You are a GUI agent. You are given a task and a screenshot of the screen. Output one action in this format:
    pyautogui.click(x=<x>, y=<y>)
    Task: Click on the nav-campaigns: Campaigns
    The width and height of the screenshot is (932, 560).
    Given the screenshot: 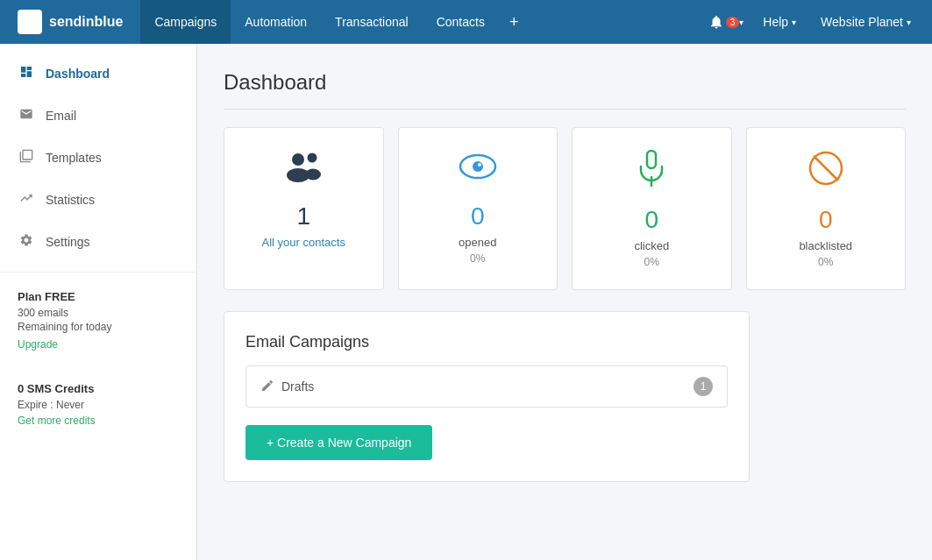 What is the action you would take?
    pyautogui.click(x=186, y=22)
    